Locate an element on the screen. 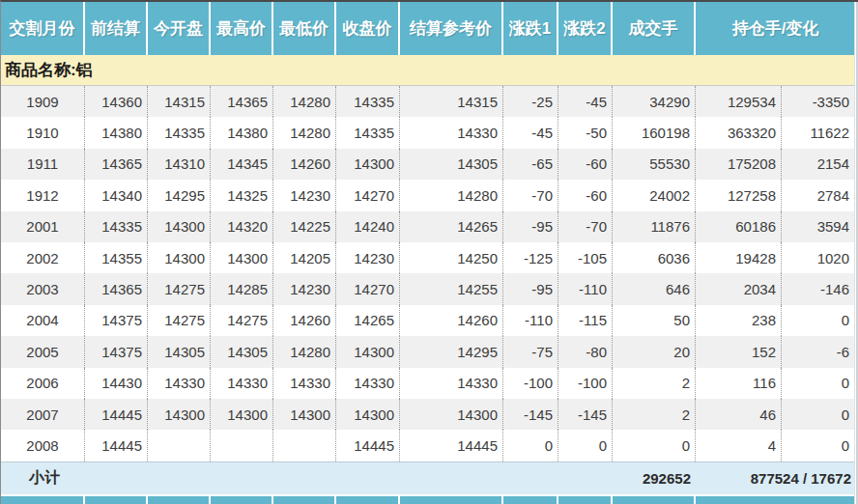  table-row: 1909 14360 14315 14365 14280 14335 14315… is located at coordinates (428, 101).